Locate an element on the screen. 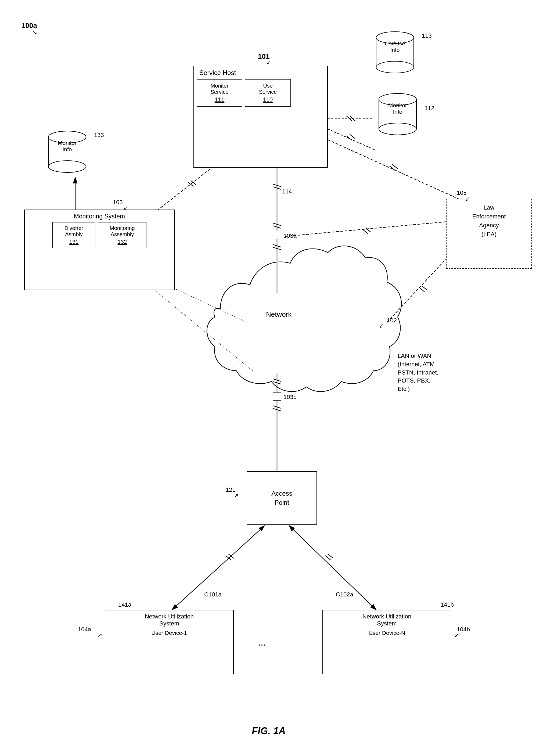 Image resolution: width=554 pixels, height=756 pixels. usr-use-info-cylinder: Usr/UseInfo is located at coordinates (395, 54).